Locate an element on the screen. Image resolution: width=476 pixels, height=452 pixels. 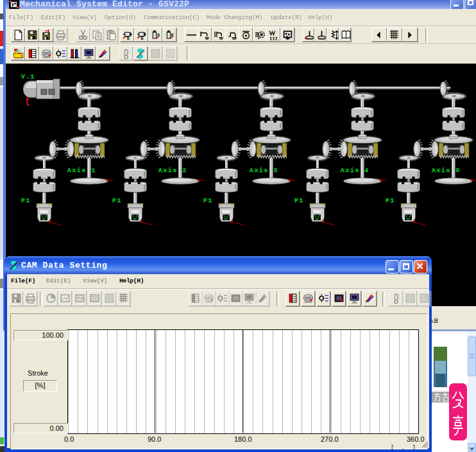
svg-text: V.1 is located at coordinates (28, 77).